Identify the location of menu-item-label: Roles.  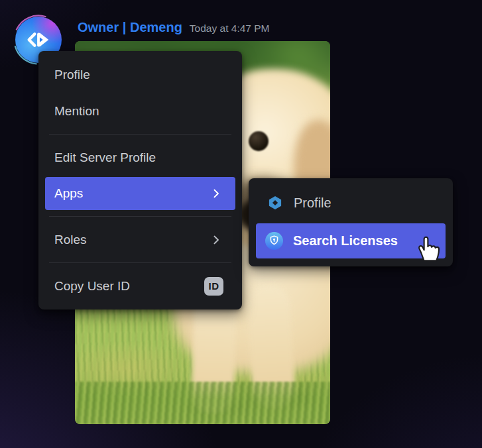
(131, 240).